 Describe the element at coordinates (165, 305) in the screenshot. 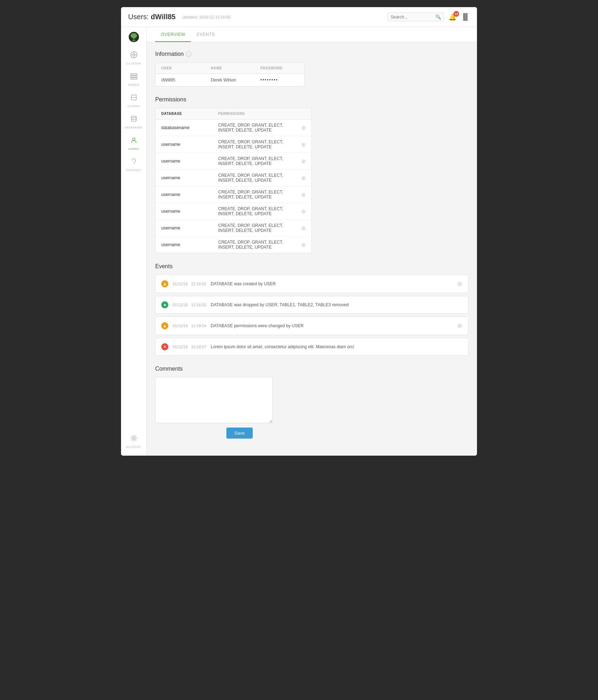

I see `event-type-icon: ●` at that location.